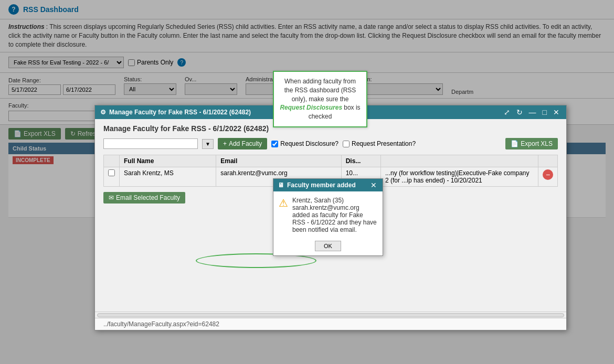 This screenshot has height=364, width=614. Describe the element at coordinates (242, 144) in the screenshot. I see `add-faculty-button: + Add Faculty` at that location.